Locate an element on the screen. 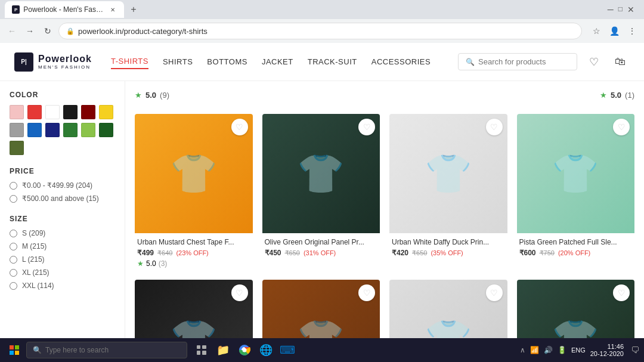 This screenshot has height=362, width=644. product-image-4: 👕 ♡ is located at coordinates (576, 174).